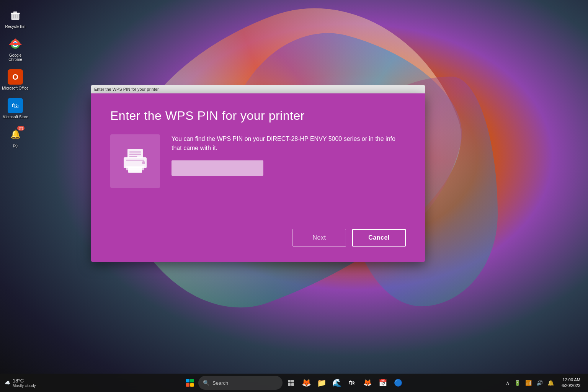  Describe the element at coordinates (20, 383) in the screenshot. I see `taskbar-left: ☁️ 18°C Mostly cloudy` at that location.